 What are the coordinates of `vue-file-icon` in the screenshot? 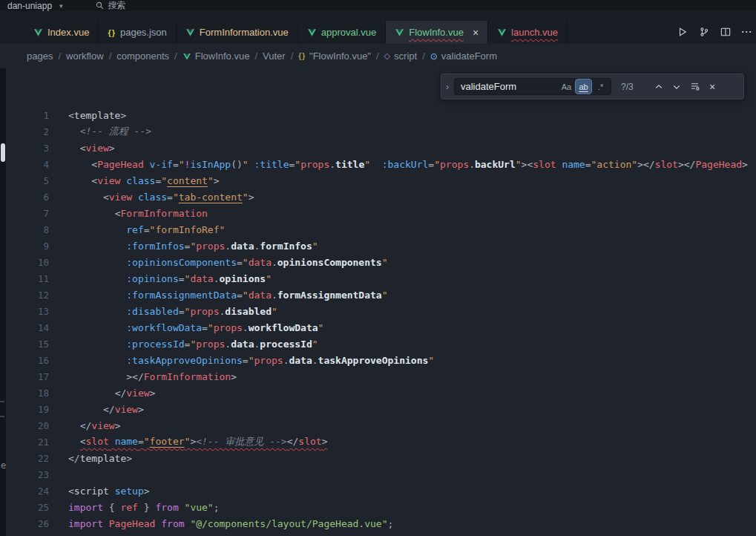 It's located at (312, 33).